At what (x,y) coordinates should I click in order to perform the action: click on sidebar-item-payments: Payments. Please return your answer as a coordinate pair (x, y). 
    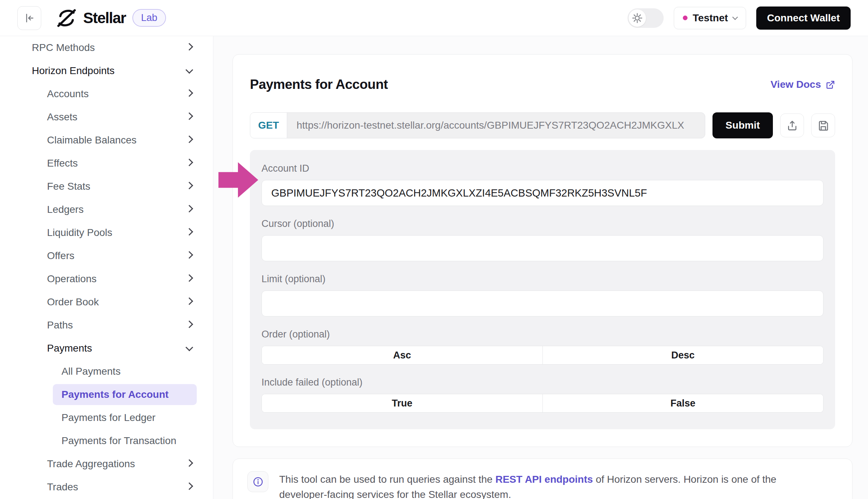
    Looking at the image, I should click on (106, 348).